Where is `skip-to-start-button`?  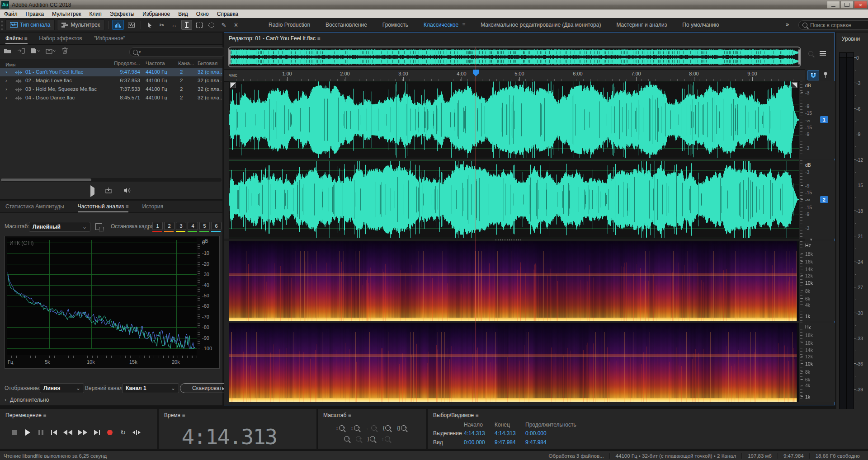 skip-to-start-button is located at coordinates (54, 432).